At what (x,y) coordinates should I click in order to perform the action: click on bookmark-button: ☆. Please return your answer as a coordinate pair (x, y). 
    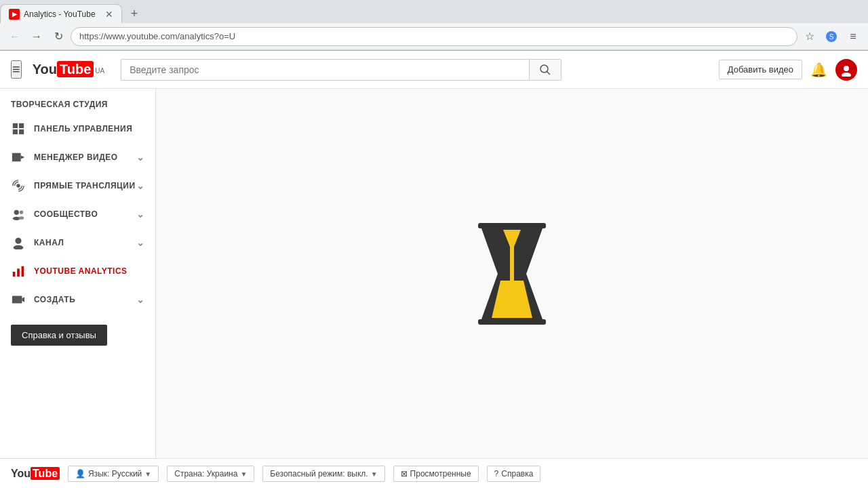
    Looking at the image, I should click on (810, 37).